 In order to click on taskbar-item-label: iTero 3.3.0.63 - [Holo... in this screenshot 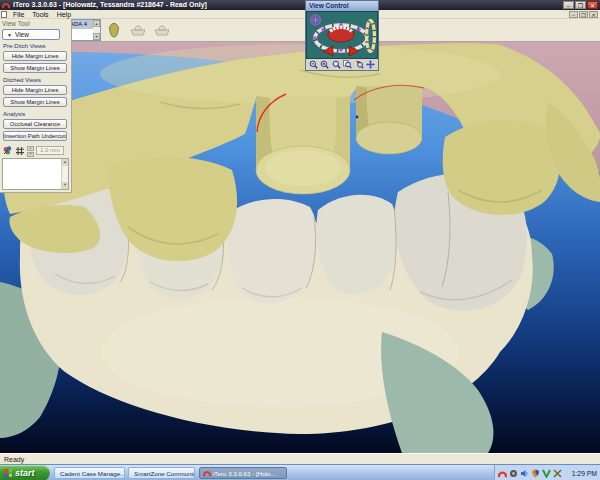, I will do `click(244, 474)`.